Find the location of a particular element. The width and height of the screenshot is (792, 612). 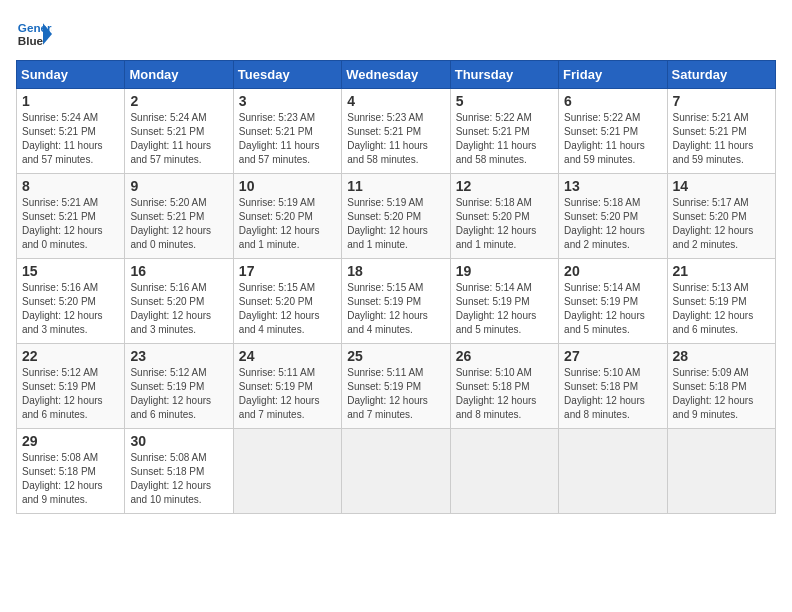

calendar-day-cell: 2 Sunrise: 5:24 AMSunset: 5:21 PMDayligh… is located at coordinates (179, 132).